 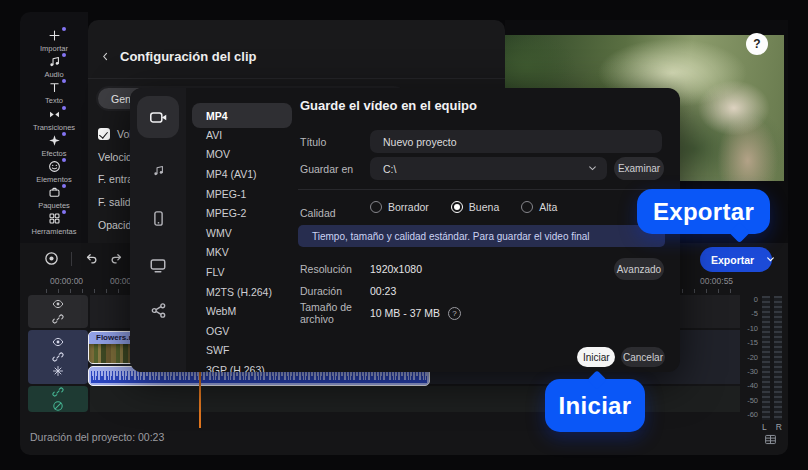 I want to click on plus-icon, so click(x=54, y=36).